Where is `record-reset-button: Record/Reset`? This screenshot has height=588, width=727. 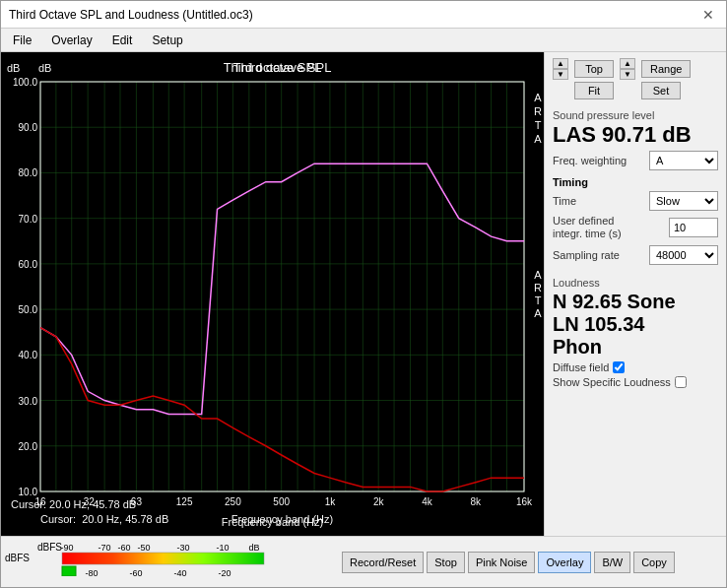
record-reset-button: Record/Reset is located at coordinates (382, 562).